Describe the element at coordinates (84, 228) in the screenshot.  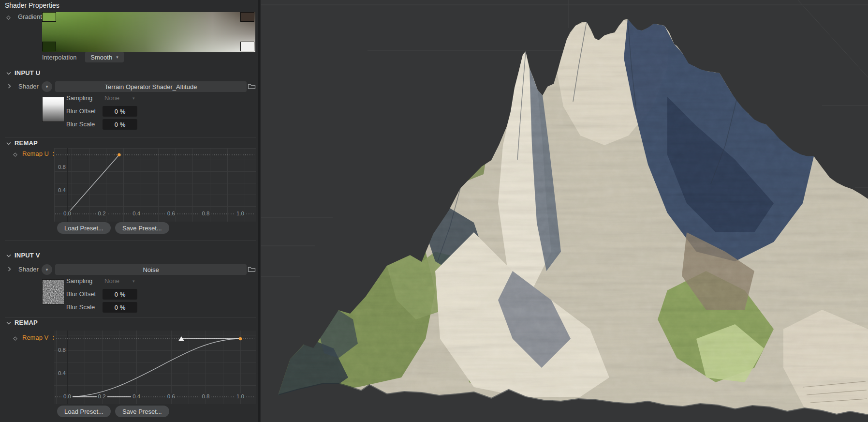
I see `remap-u-load-preset-button: Load Preset...` at that location.